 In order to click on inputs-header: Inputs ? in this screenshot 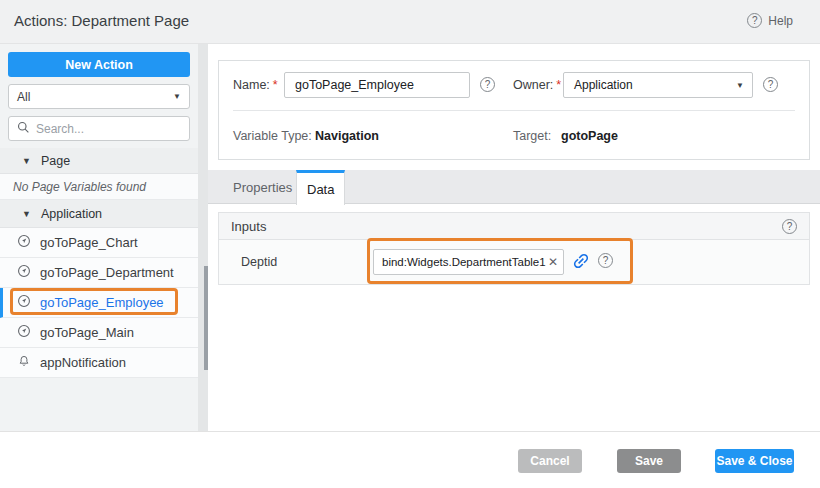, I will do `click(514, 226)`.